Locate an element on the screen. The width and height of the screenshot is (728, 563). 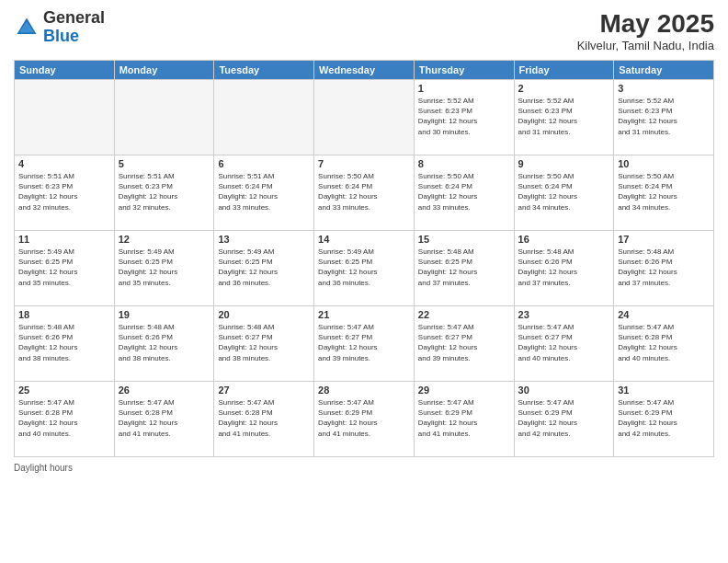
calendar-cell: 30Sunrise: 5:47 AMSunset: 6:29 PMDayligh… is located at coordinates (564, 419).